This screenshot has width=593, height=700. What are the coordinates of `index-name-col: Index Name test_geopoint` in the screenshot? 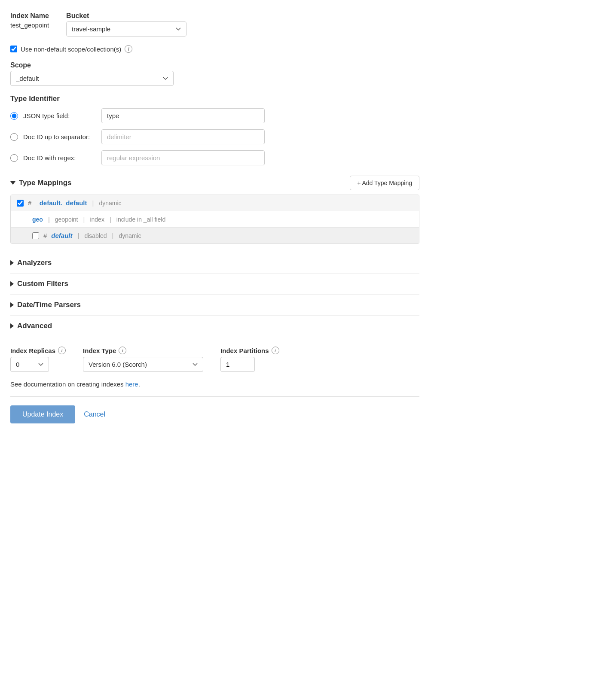 It's located at (30, 21).